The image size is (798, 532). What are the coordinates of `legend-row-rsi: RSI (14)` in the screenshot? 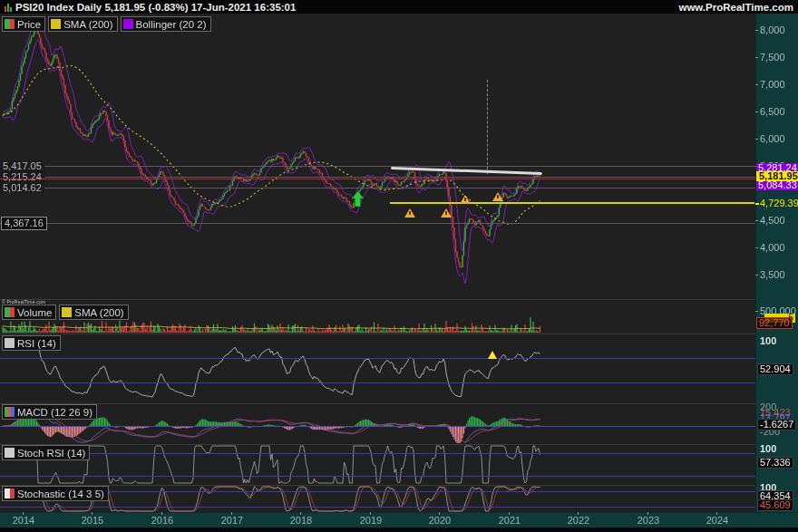 It's located at (31, 343).